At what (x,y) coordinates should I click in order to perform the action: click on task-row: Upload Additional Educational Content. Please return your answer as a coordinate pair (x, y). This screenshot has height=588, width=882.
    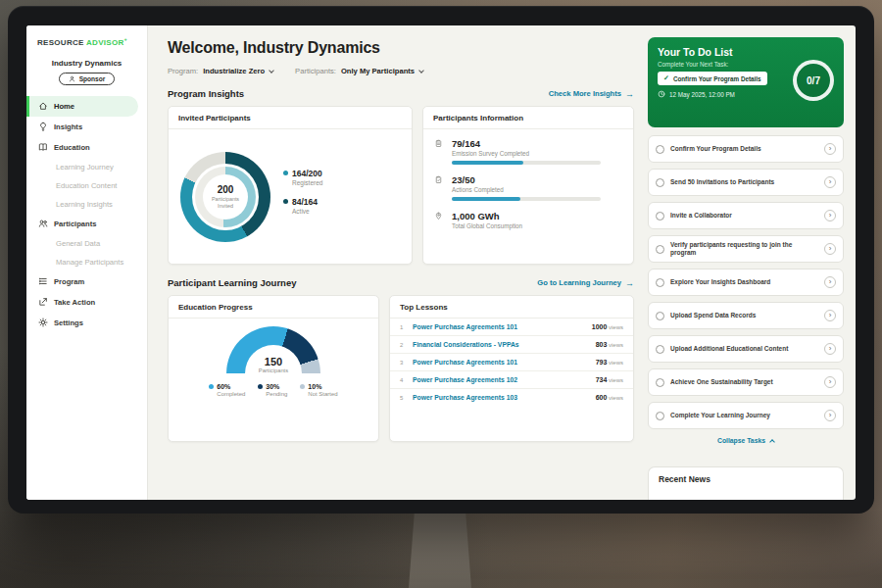
    Looking at the image, I should click on (746, 349).